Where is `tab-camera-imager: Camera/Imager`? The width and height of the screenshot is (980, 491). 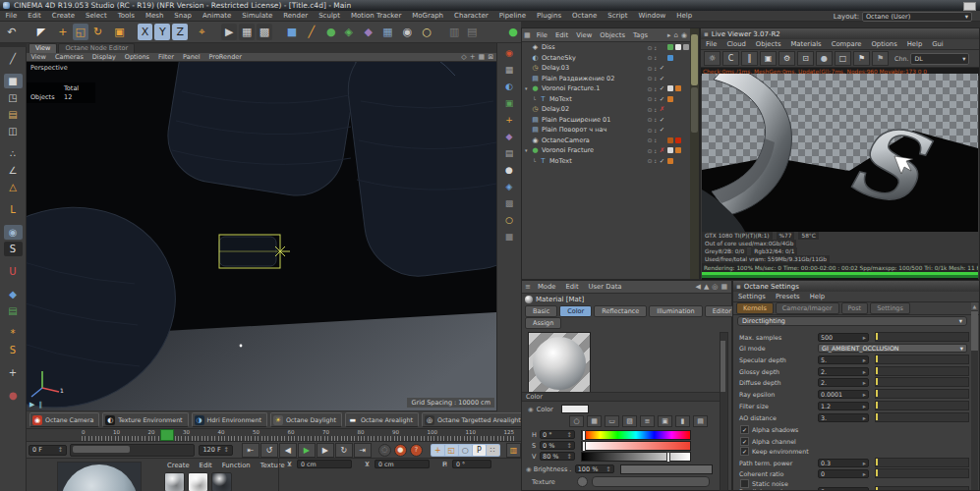 tab-camera-imager: Camera/Imager is located at coordinates (808, 308).